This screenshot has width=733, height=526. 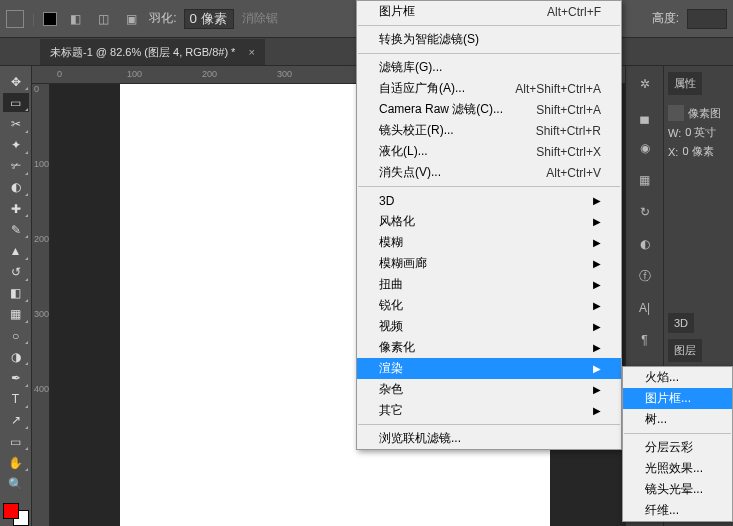 What do you see at coordinates (16, 230) in the screenshot?
I see `brush-tool: ✎` at bounding box center [16, 230].